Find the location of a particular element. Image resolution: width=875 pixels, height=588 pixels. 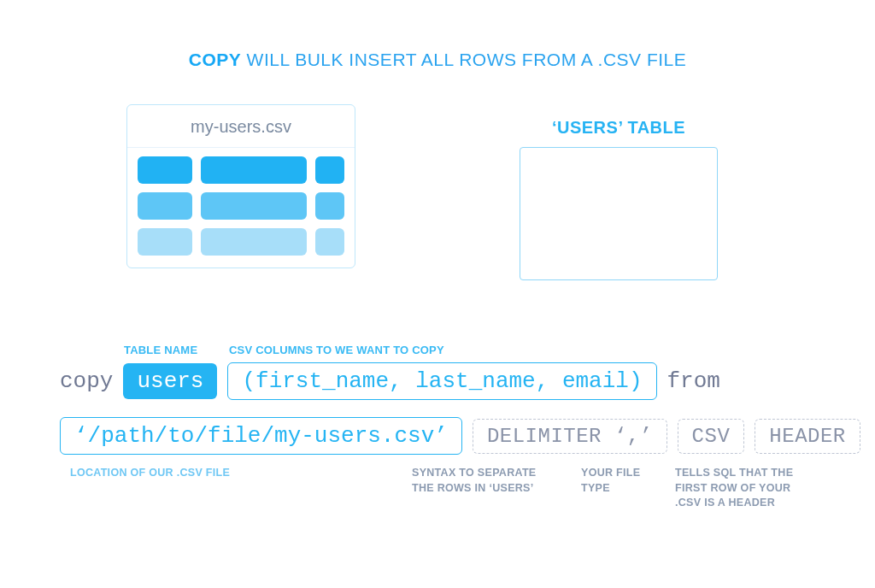

caption-location: LOCATION OF OUR .CSV FILE is located at coordinates (150, 473).